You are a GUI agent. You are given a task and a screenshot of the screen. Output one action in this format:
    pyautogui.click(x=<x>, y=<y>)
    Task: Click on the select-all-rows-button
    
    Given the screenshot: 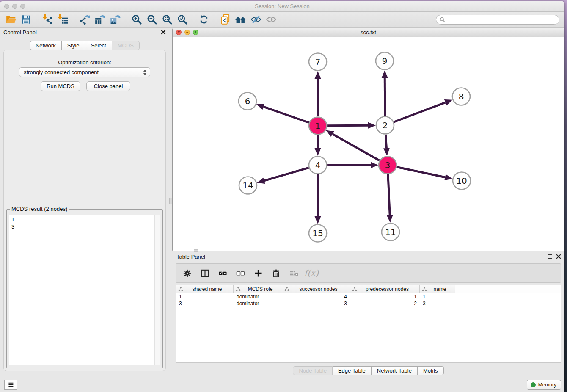 What is the action you would take?
    pyautogui.click(x=223, y=273)
    